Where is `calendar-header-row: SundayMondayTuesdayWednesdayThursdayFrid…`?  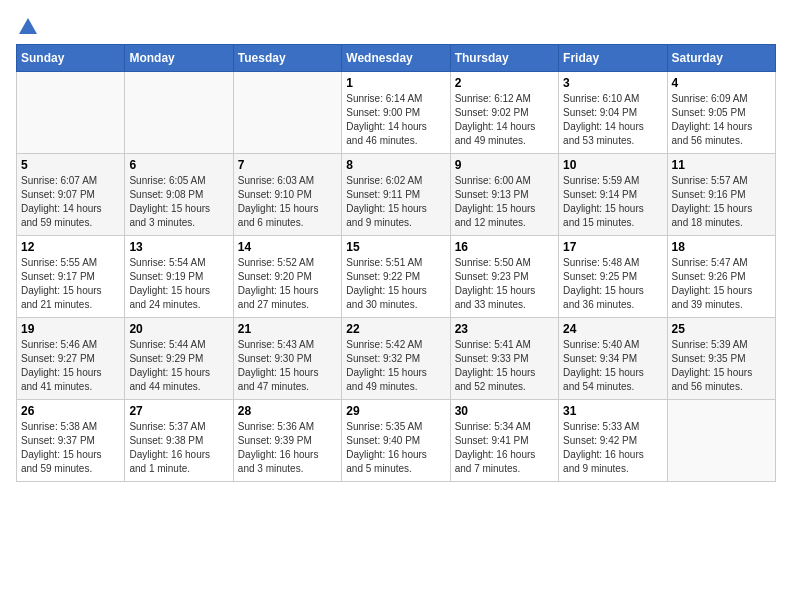 calendar-header-row: SundayMondayTuesdayWednesdayThursdayFrid… is located at coordinates (396, 58).